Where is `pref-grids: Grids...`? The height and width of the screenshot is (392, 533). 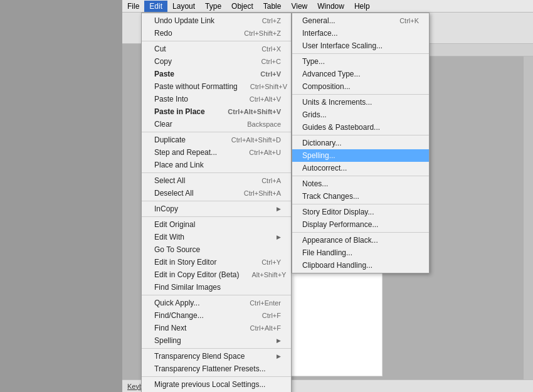
pref-grids: Grids... is located at coordinates (361, 115).